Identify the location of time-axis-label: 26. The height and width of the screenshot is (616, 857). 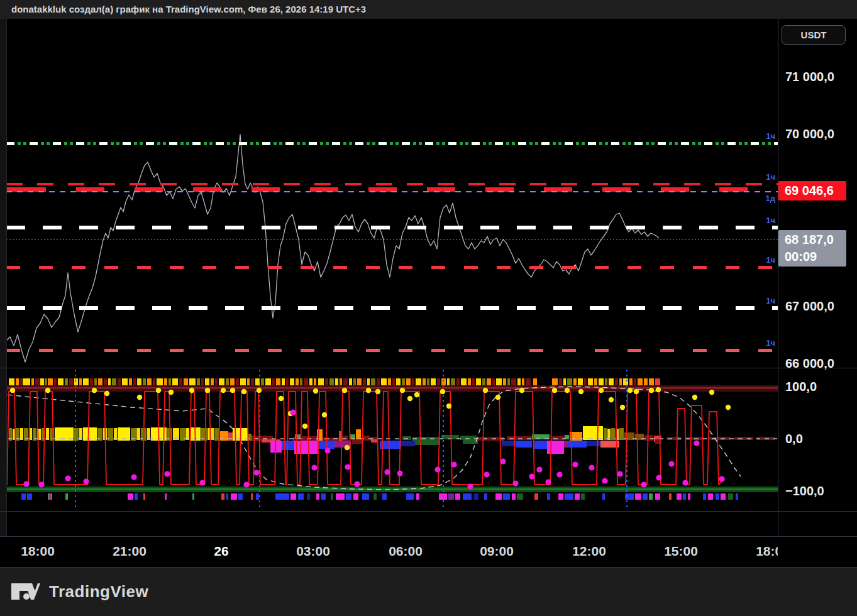
(221, 551).